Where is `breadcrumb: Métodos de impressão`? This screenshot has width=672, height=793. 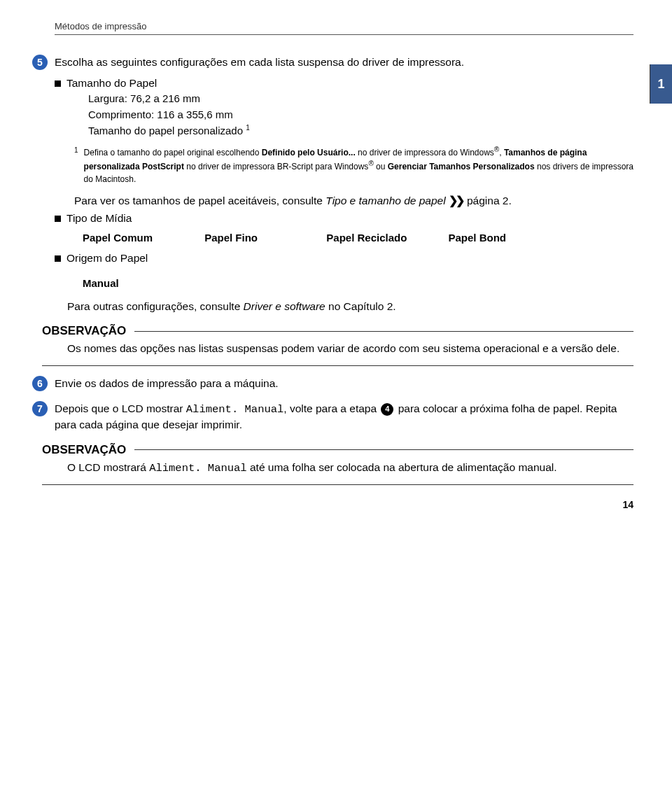 breadcrumb: Métodos de impressão is located at coordinates (344, 27).